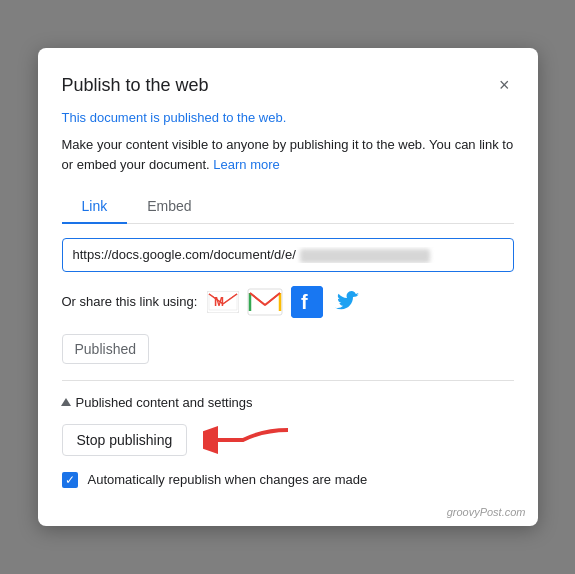 This screenshot has height=574, width=575. What do you see at coordinates (219, 302) in the screenshot?
I see `svg-text: M` at bounding box center [219, 302].